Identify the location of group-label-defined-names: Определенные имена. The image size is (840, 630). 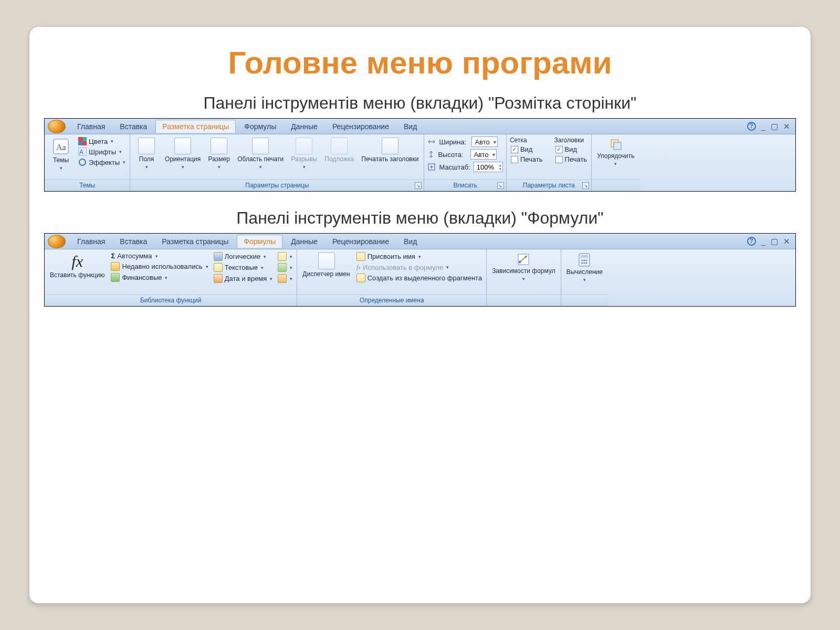
(392, 300).